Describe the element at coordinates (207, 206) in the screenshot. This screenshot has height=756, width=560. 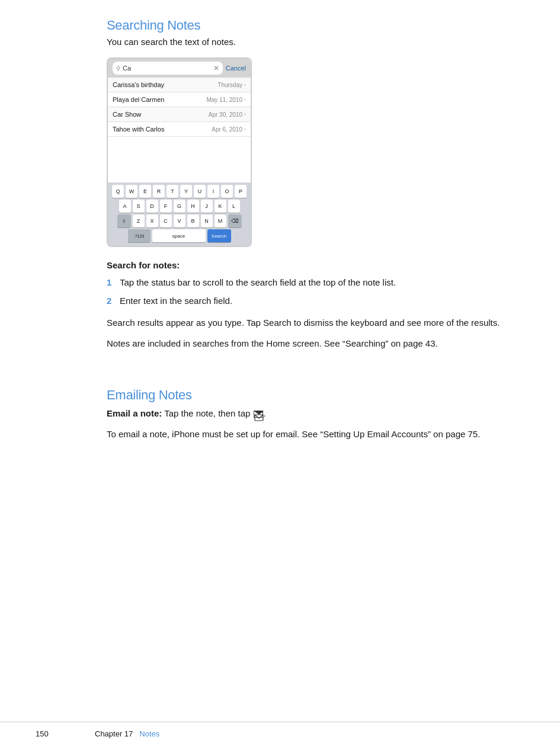
I see `key-J: J` at that location.